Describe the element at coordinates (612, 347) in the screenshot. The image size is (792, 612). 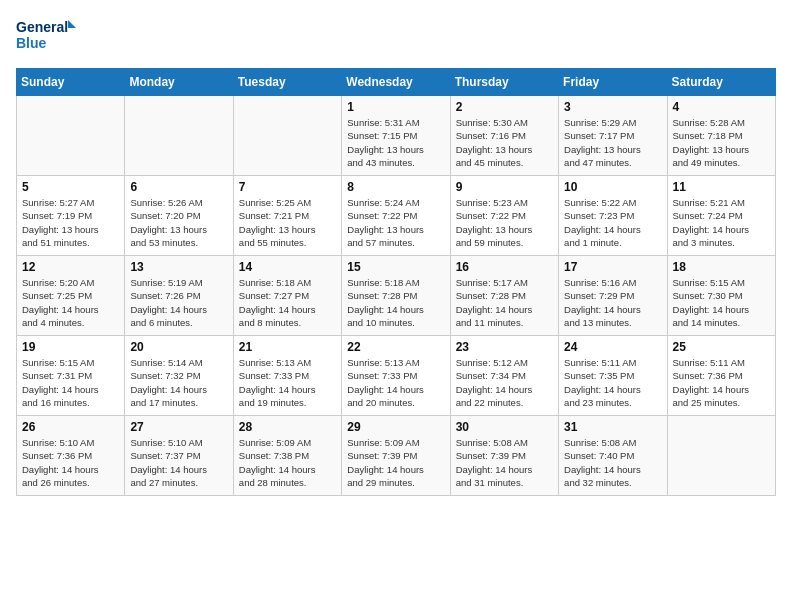
I see `day-number: 24` at that location.